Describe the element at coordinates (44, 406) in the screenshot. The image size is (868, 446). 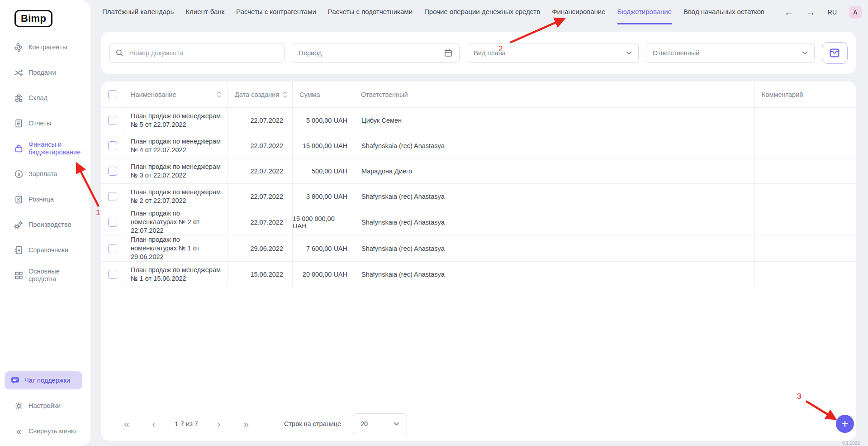
I see `settings-label: Настройки` at that location.